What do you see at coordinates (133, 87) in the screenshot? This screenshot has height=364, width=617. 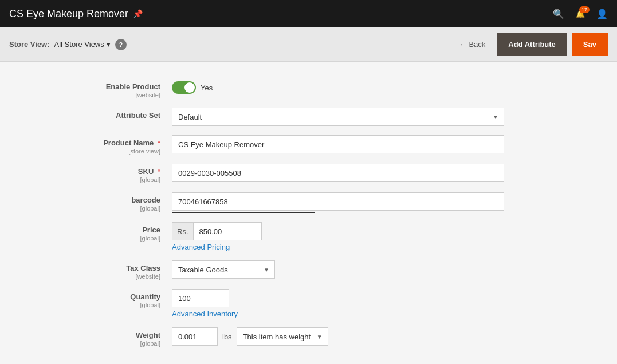 I see `enable-product-label: Enable Product` at bounding box center [133, 87].